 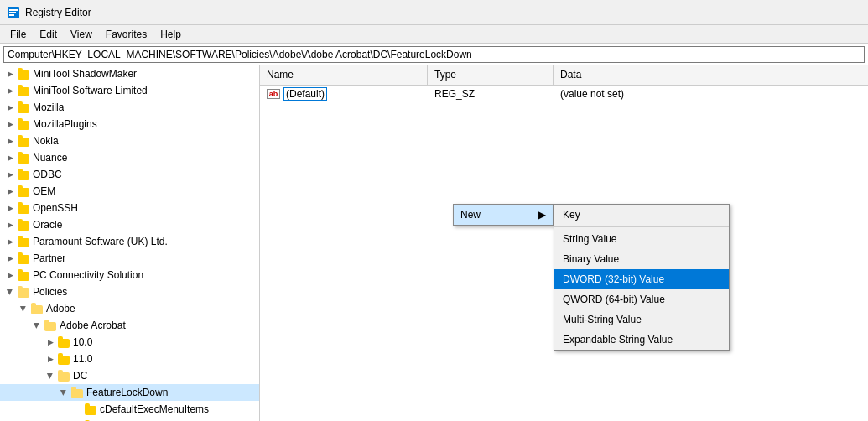 What do you see at coordinates (642, 340) in the screenshot?
I see `submenu-item-expandable: Expandable String Value` at bounding box center [642, 340].